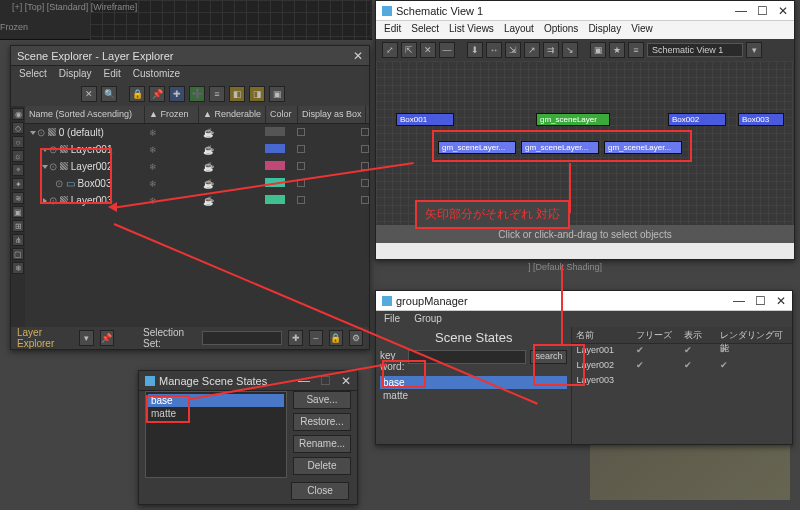 The image size is (800, 510). I want to click on link-icon: ⇱, so click(409, 50).